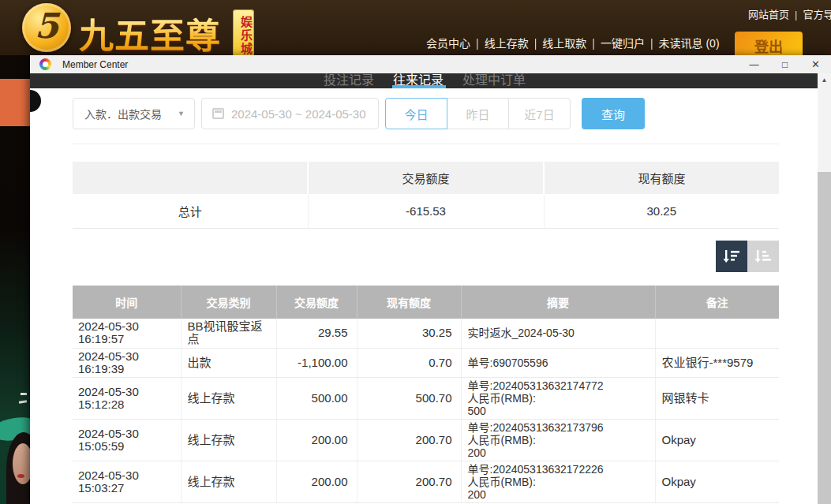 The width and height of the screenshot is (831, 504). What do you see at coordinates (573, 43) in the screenshot?
I see `main-nav: 会员中心|线上存款|线上取款|一键归户|未读讯息 (0)` at bounding box center [573, 43].